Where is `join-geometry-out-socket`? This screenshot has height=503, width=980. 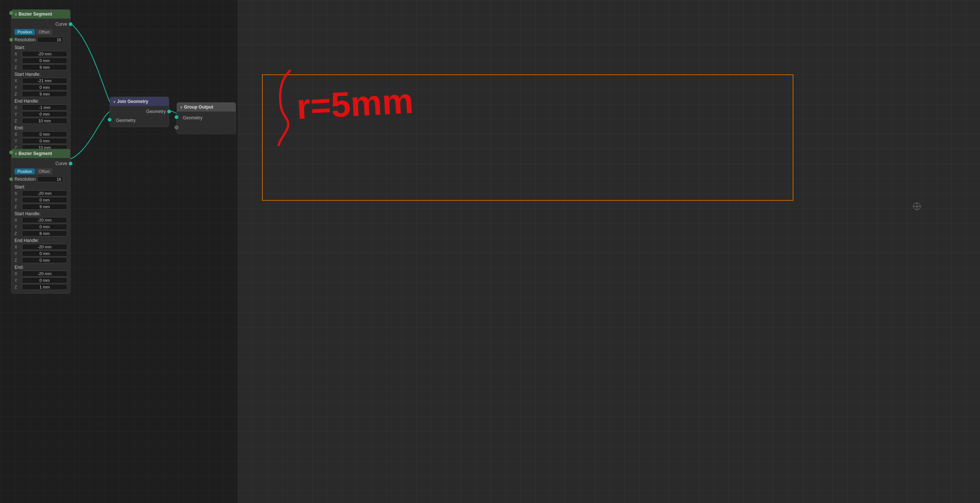 join-geometry-out-socket is located at coordinates (169, 111).